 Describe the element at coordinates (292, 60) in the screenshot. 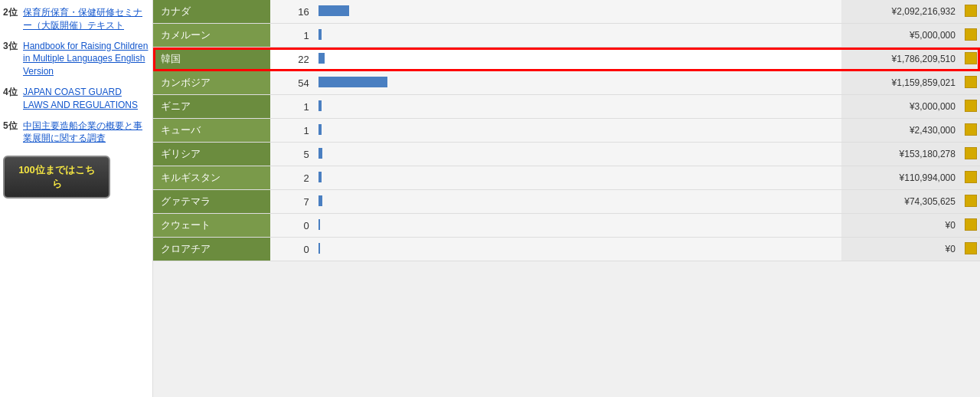

I see `count-cell: 22` at that location.